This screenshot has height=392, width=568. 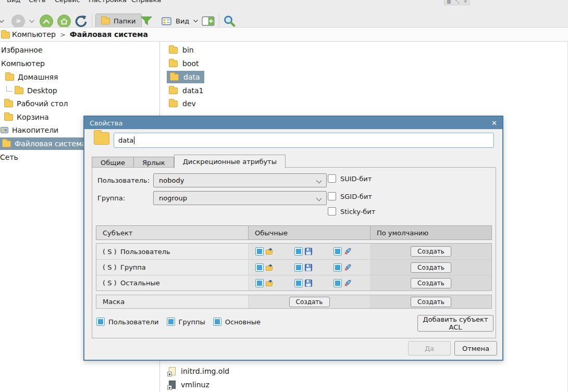 What do you see at coordinates (2, 21) in the screenshot?
I see `back-history-chevron-icon` at bounding box center [2, 21].